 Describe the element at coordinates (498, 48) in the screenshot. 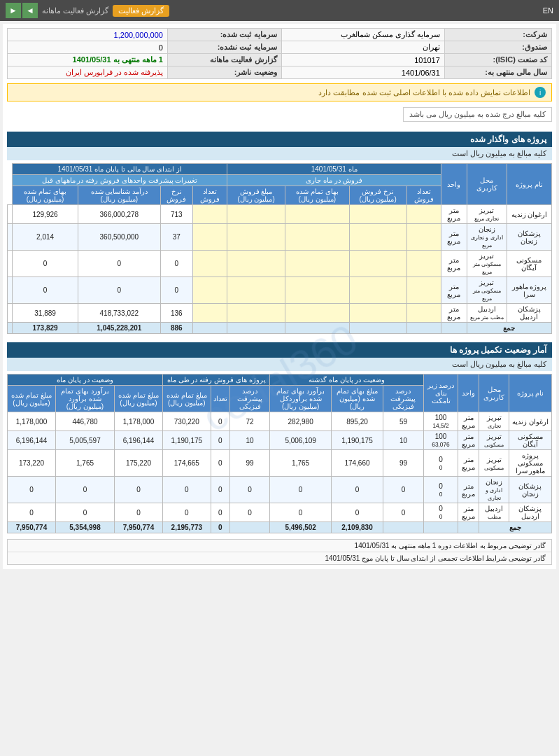

I see `fund-label: صندوق:` at that location.